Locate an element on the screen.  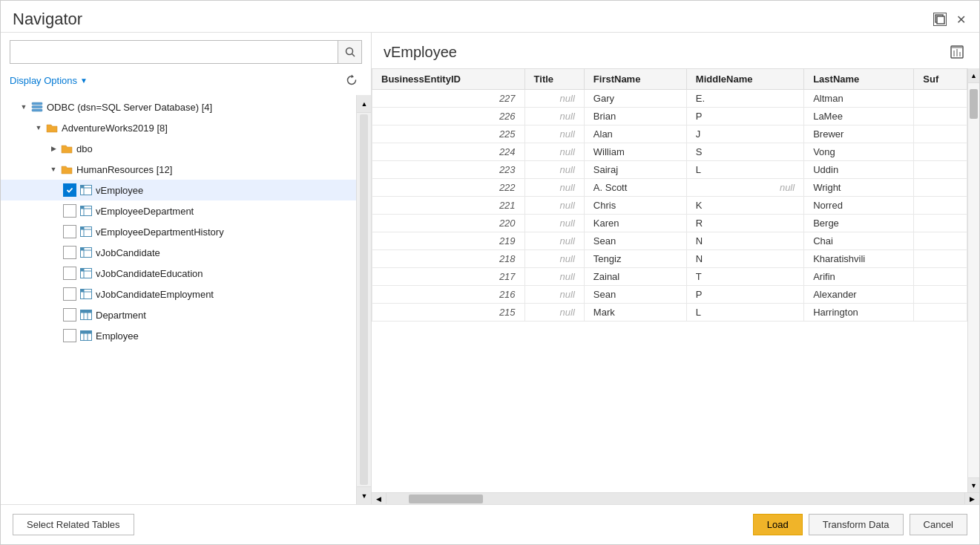
table-row: 221nullChrisKNorred is located at coordinates (670, 206).